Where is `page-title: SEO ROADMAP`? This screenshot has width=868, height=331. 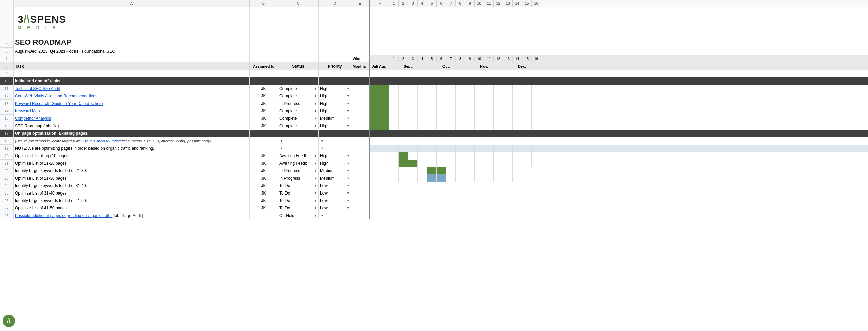
page-title: SEO ROADMAP is located at coordinates (43, 42).